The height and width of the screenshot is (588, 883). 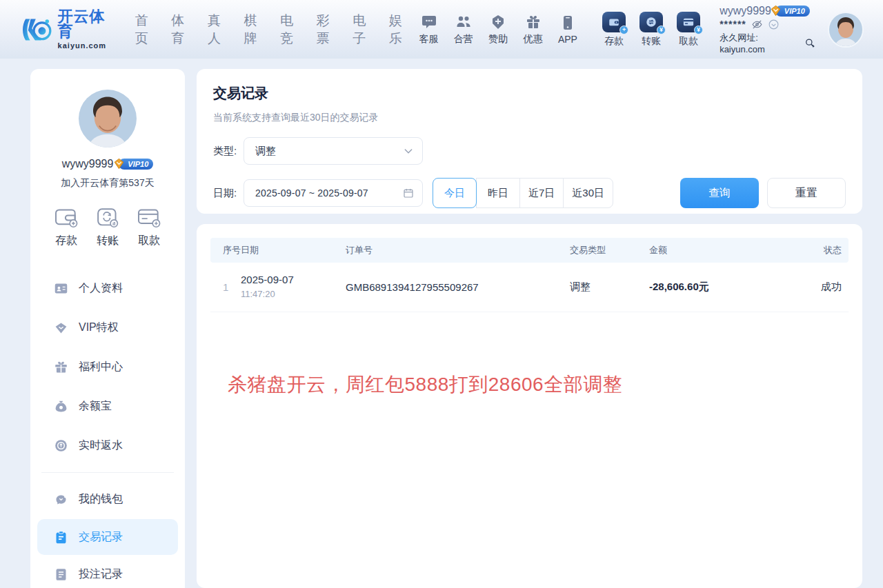 What do you see at coordinates (149, 227) in the screenshot?
I see `sidebar-withdraw-button: 取款` at bounding box center [149, 227].